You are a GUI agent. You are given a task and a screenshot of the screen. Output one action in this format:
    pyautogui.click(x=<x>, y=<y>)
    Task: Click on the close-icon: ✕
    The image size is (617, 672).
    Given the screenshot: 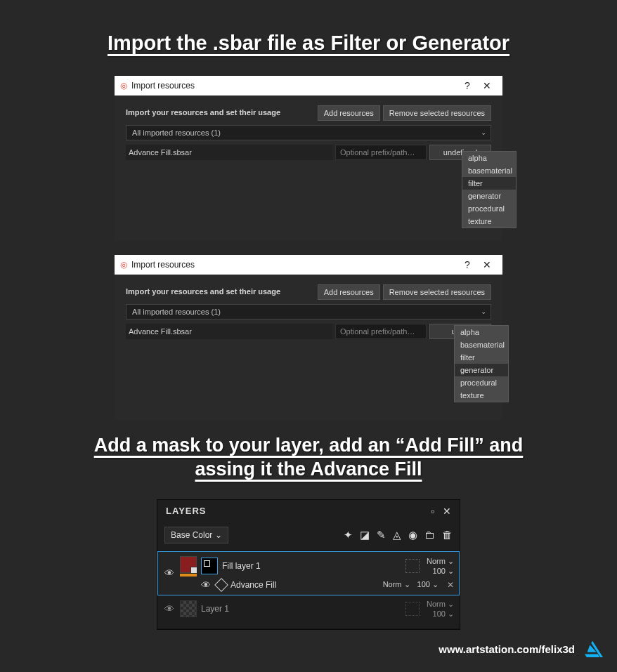 What is the action you would take?
    pyautogui.click(x=447, y=511)
    